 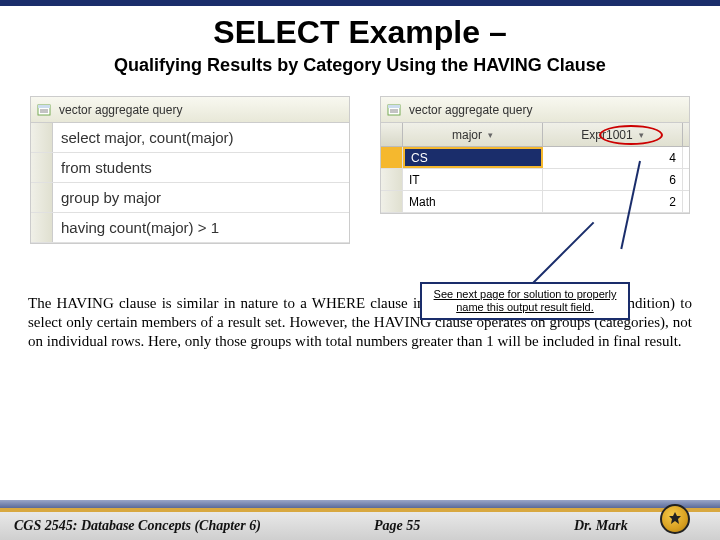 I want to click on code-line-2: from students, so click(x=201, y=168).